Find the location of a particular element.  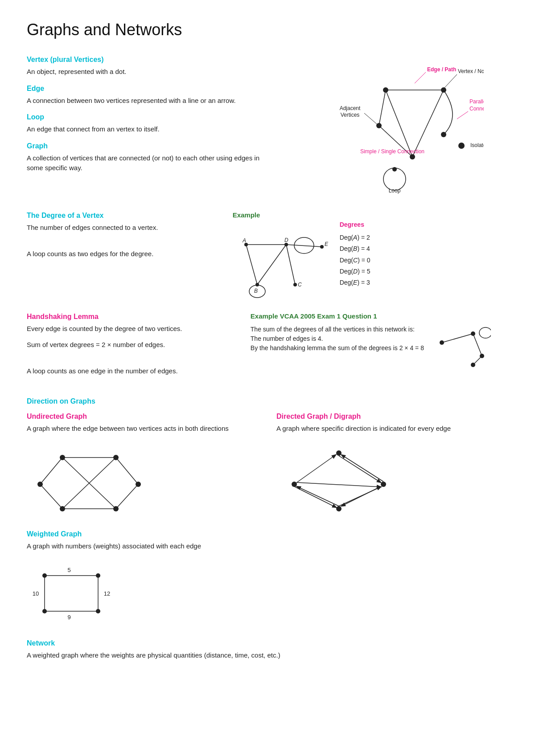

svg-text: Loop is located at coordinates (395, 191).